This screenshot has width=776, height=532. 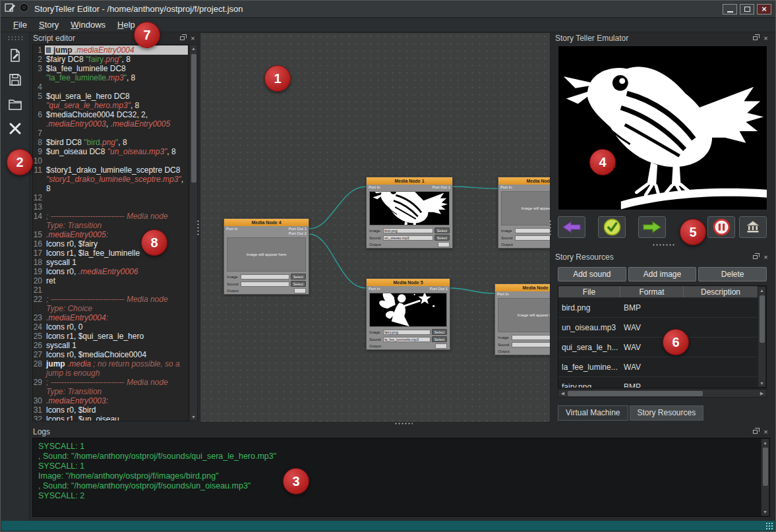 What do you see at coordinates (662, 393) in the screenshot?
I see `table-horizontal-scrollbar: ◀ ▶` at bounding box center [662, 393].